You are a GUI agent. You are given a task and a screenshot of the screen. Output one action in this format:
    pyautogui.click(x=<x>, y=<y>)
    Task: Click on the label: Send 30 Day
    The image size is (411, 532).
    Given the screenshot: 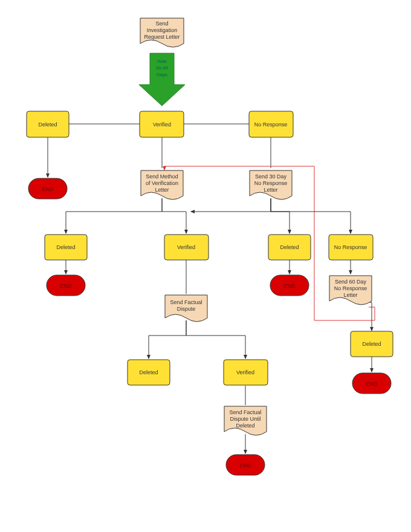 What is the action you would take?
    pyautogui.click(x=271, y=177)
    